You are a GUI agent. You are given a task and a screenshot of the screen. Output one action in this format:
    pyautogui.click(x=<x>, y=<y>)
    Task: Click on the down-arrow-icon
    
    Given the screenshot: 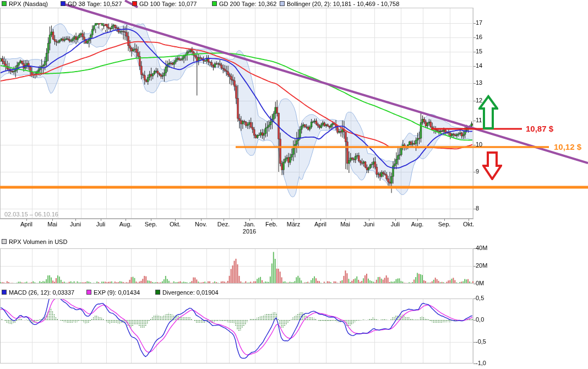 What is the action you would take?
    pyautogui.click(x=492, y=166)
    